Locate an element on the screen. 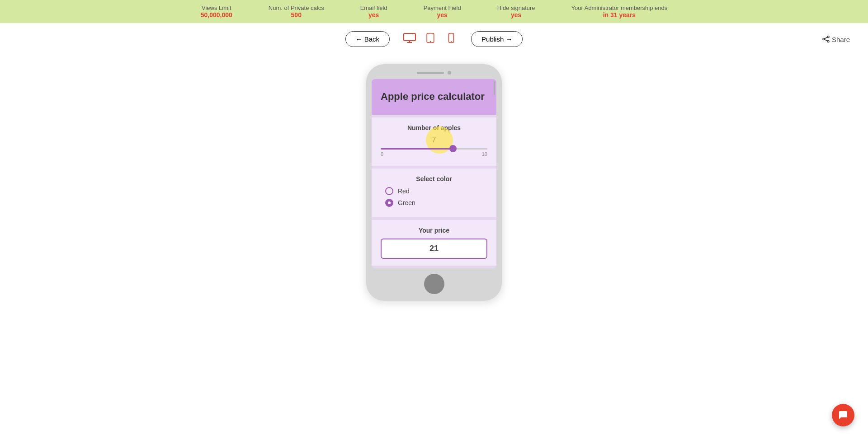 The height and width of the screenshot is (440, 868). color-section-label: Select color is located at coordinates (434, 179).